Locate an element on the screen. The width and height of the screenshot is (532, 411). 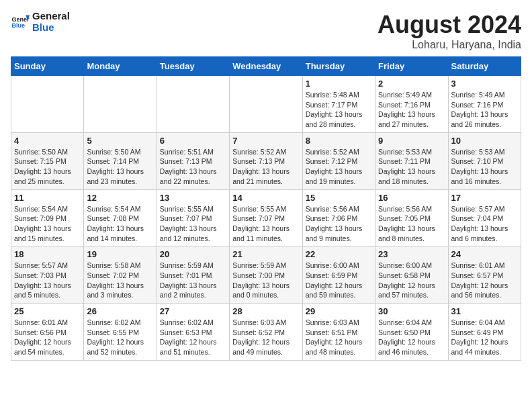
day-number: 15 is located at coordinates (339, 197).